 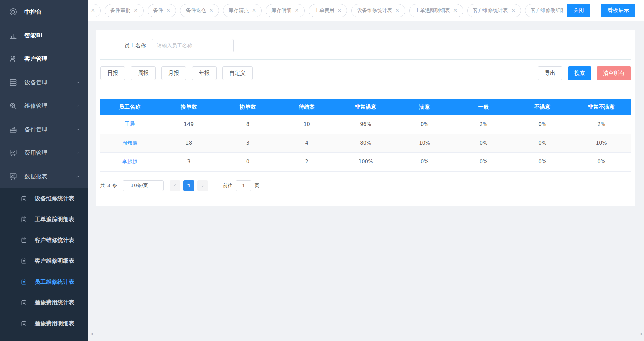 What do you see at coordinates (257, 186) in the screenshot?
I see `page-suffix-label: 页` at bounding box center [257, 186].